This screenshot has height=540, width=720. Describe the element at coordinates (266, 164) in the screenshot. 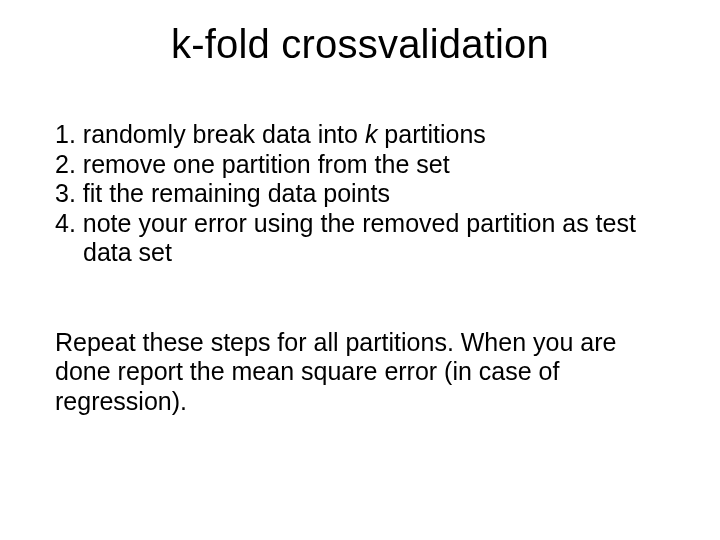

I see `step-text: remove one partition from the set` at that location.